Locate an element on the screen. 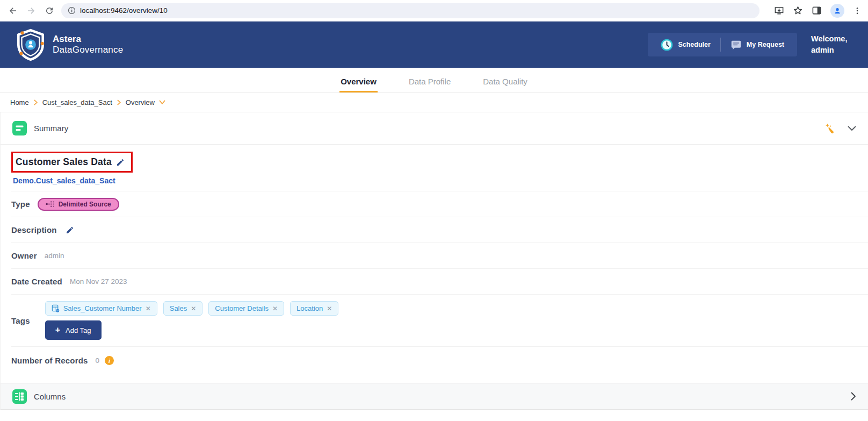 This screenshot has width=868, height=421. profile-avatar-icon is located at coordinates (837, 11).